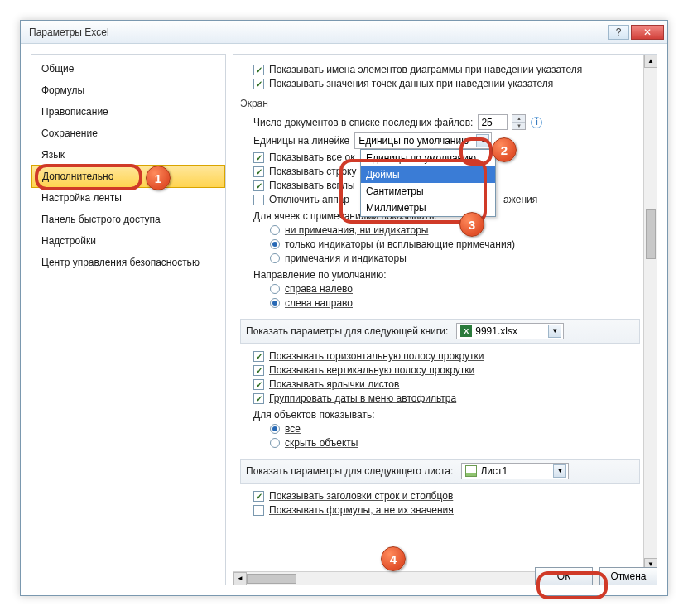  I want to click on annotation-badge-1: 1, so click(158, 178).